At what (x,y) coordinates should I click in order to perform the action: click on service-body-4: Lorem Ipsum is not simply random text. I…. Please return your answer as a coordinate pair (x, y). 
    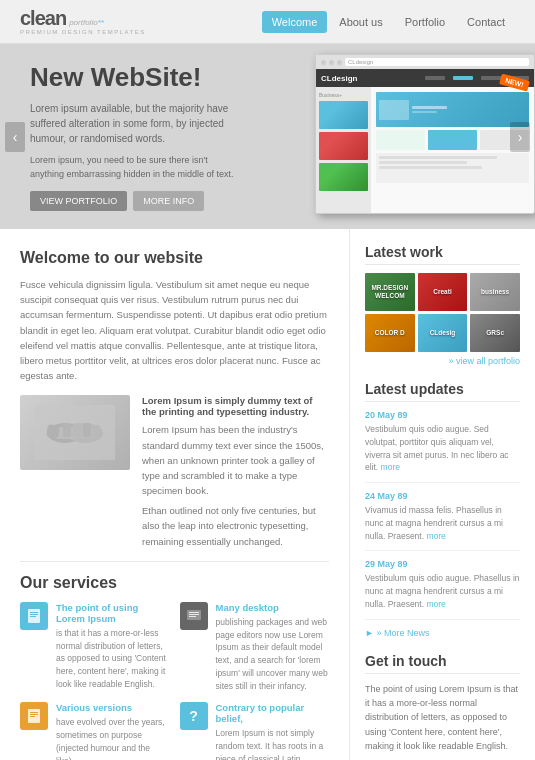
    Looking at the image, I should click on (273, 744).